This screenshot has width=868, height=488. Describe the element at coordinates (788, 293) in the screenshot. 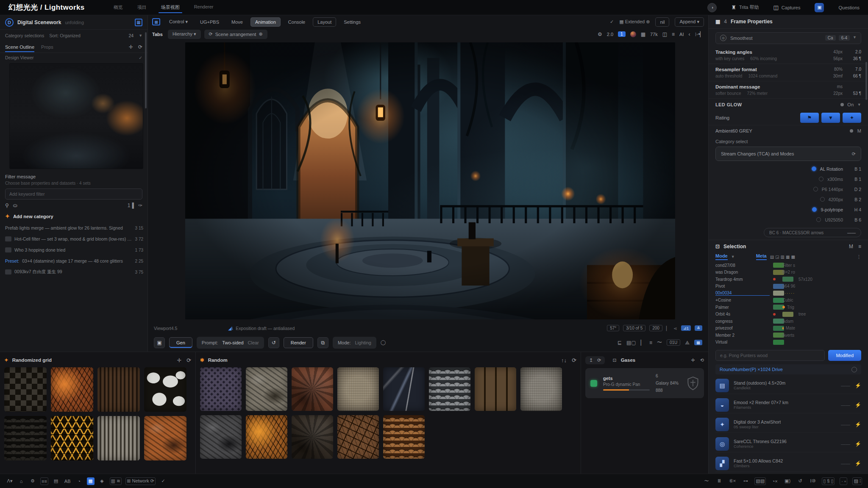

I see `selection-row: 00x0034 ·············` at that location.